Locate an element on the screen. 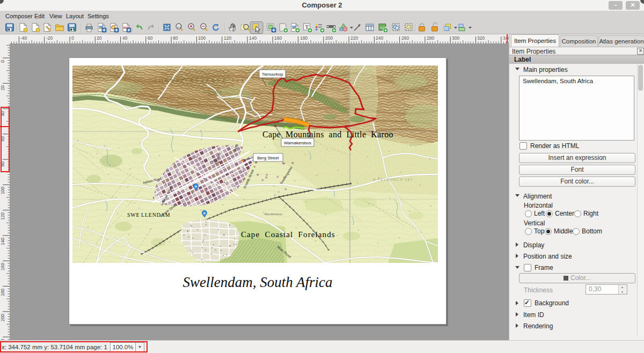 This screenshot has height=353, width=644. svg-text: 1:1 is located at coordinates (179, 27).